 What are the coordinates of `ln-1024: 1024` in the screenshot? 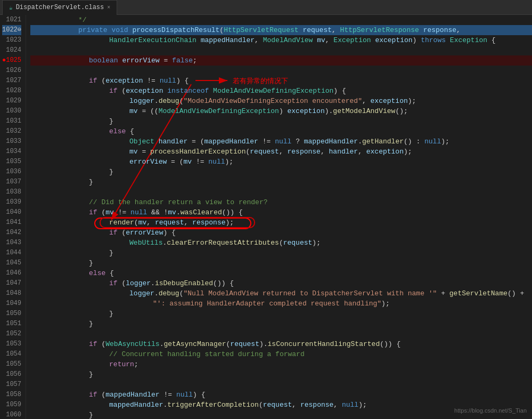 It's located at (12, 50).